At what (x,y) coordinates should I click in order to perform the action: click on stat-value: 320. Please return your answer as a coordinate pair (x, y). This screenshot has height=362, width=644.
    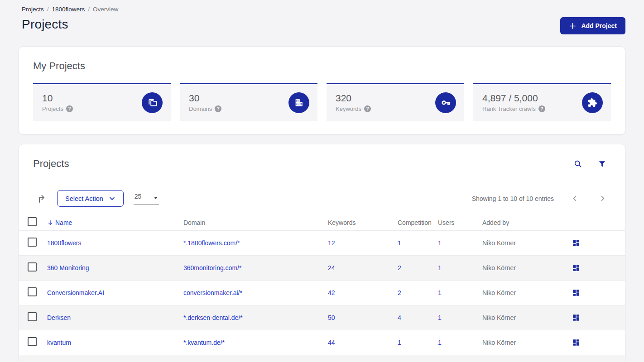
    Looking at the image, I should click on (353, 98).